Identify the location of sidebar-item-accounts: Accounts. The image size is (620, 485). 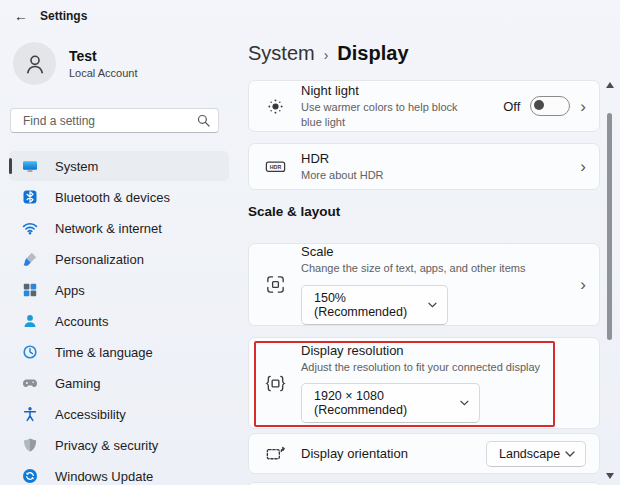
(119, 321).